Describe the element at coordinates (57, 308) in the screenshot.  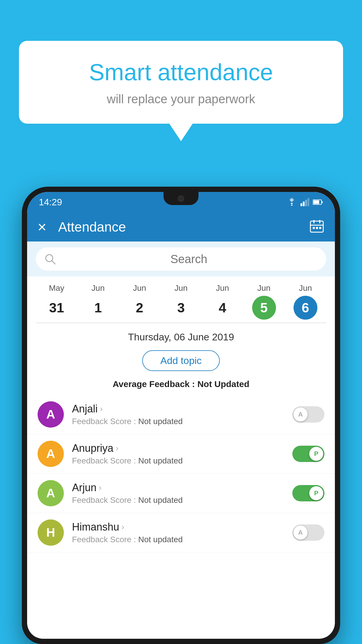
I see `cal-day-number: 31` at that location.